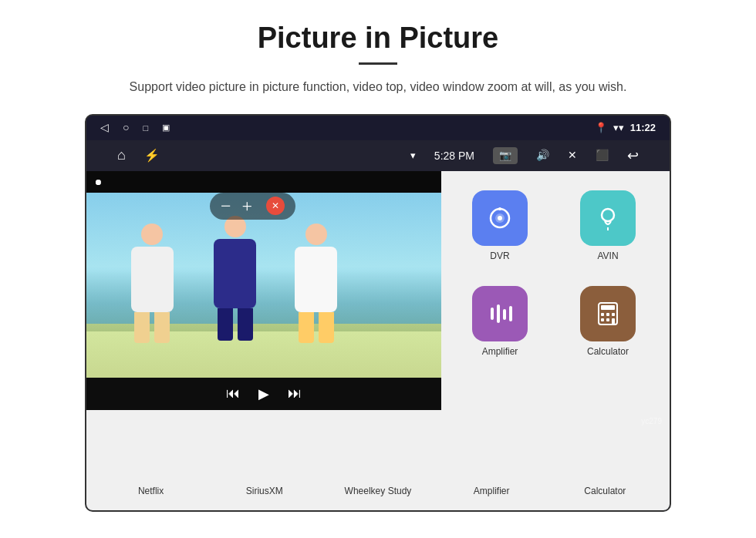  Describe the element at coordinates (543, 156) in the screenshot. I see `volume-nav-icon: 🔊` at that location.